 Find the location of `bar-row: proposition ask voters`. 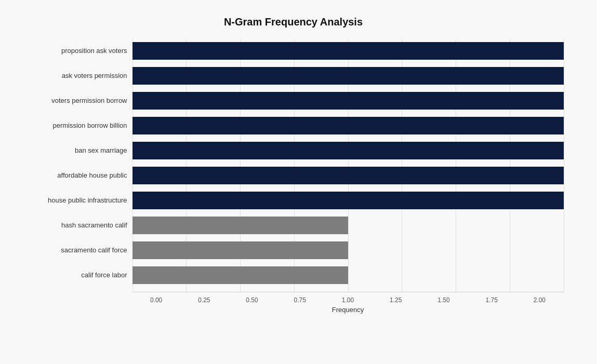

bar-row: proposition ask voters is located at coordinates (294, 51).